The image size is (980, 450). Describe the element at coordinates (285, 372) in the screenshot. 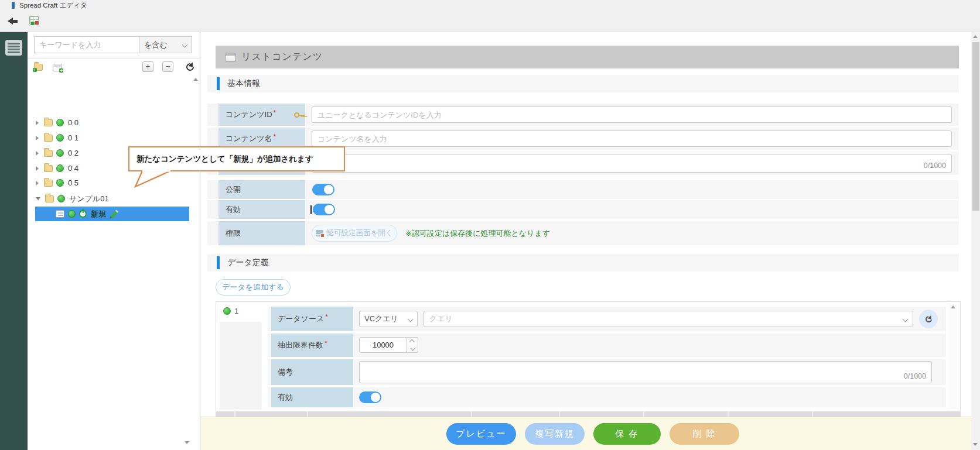

I see `field-label-text: 備考` at that location.